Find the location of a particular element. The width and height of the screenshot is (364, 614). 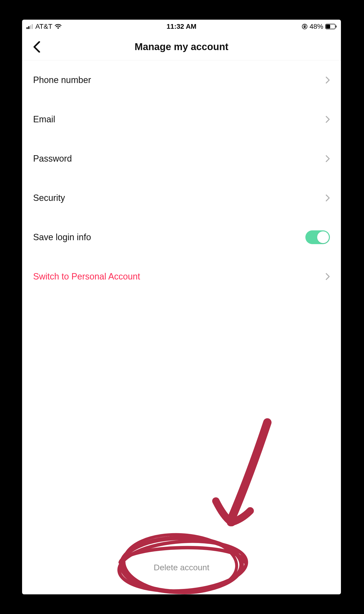

row-label: Switch to Personal Account is located at coordinates (87, 277).